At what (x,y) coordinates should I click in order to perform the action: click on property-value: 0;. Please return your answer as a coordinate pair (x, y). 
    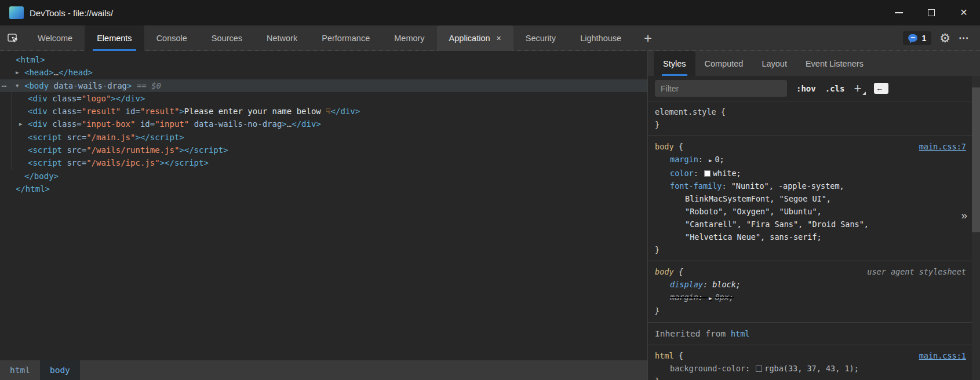
    Looking at the image, I should click on (719, 159).